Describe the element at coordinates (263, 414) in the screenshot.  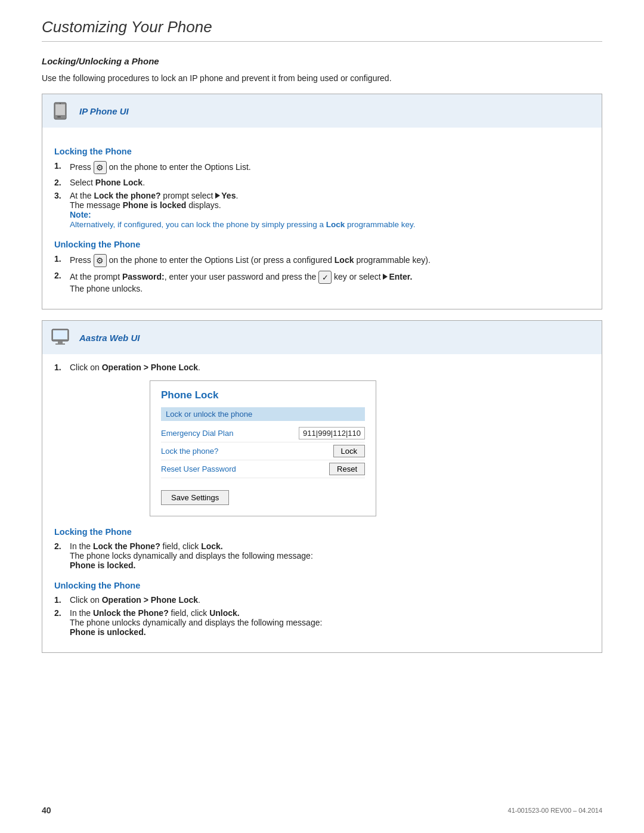
I see `widget-section-header: Lock or unlock the phone` at that location.